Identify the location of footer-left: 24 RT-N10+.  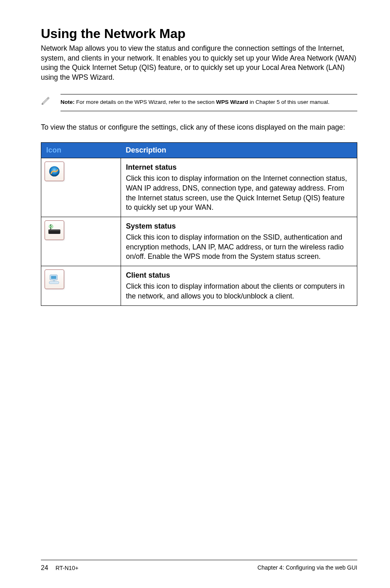
(60, 568).